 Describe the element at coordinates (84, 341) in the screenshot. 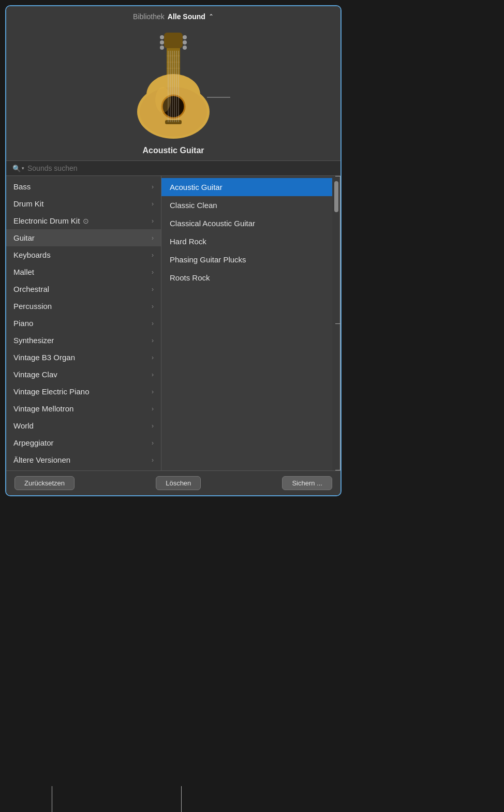

I see `category-item-synthesizer: Synthesizer›` at that location.